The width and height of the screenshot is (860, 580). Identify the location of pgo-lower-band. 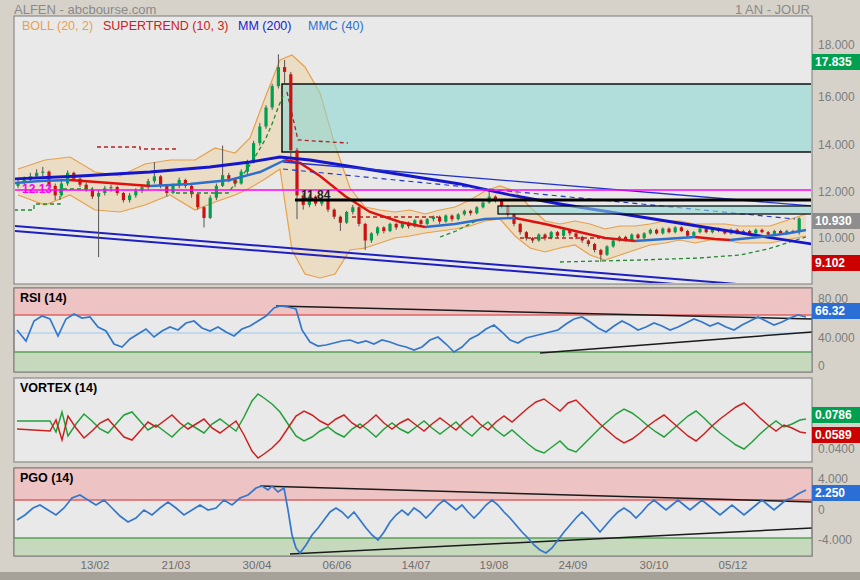
(413, 547).